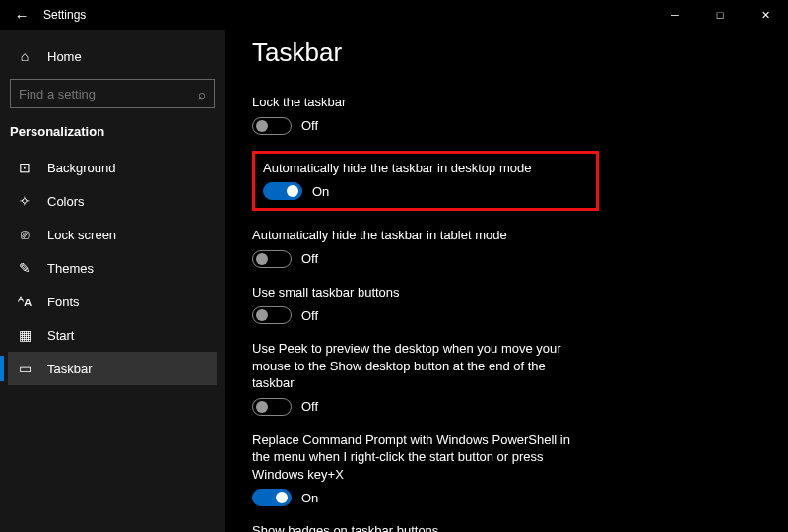  Describe the element at coordinates (420, 102) in the screenshot. I see `setting-label: Lock the taskbar` at that location.